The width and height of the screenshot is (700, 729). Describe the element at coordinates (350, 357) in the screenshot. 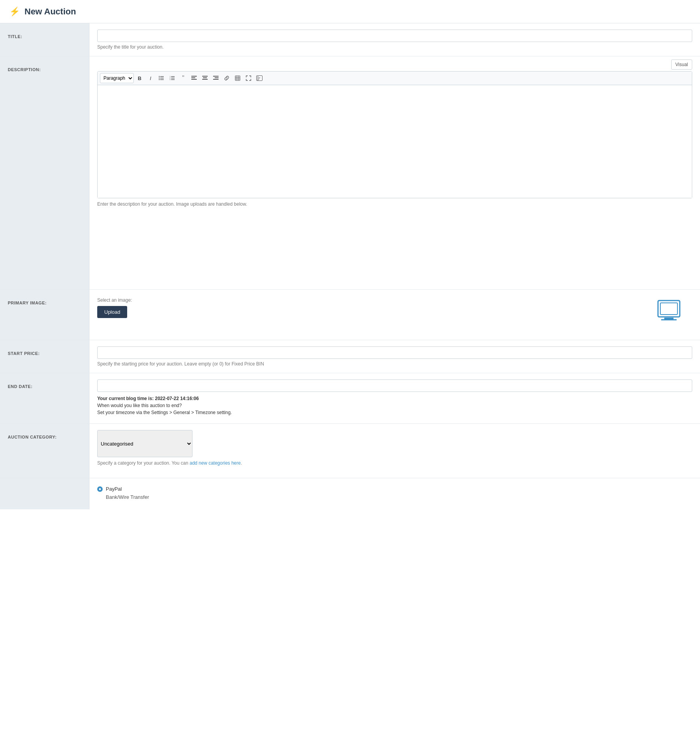

I see `start-price-row: START PRICE: Specify the starting price …` at that location.